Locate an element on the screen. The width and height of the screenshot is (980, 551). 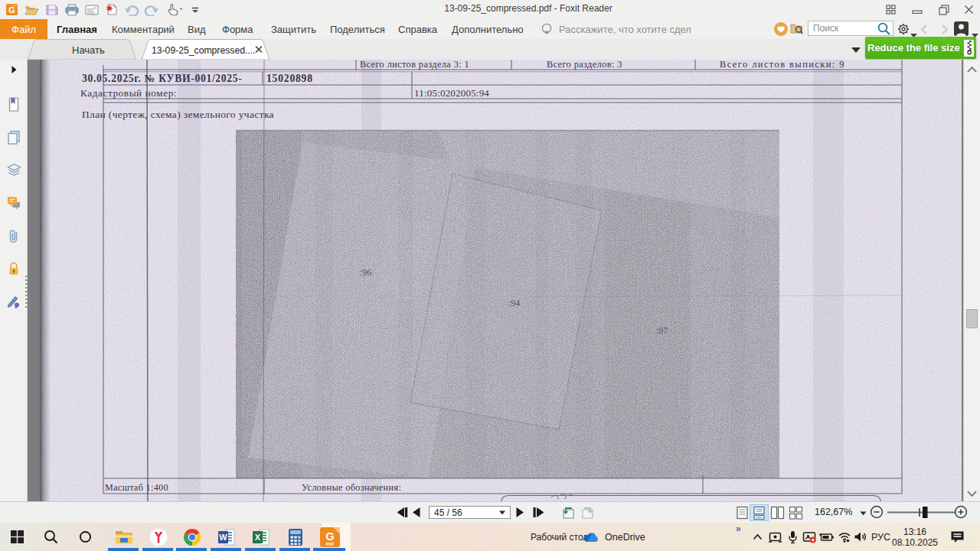
close-button is located at coordinates (969, 9).